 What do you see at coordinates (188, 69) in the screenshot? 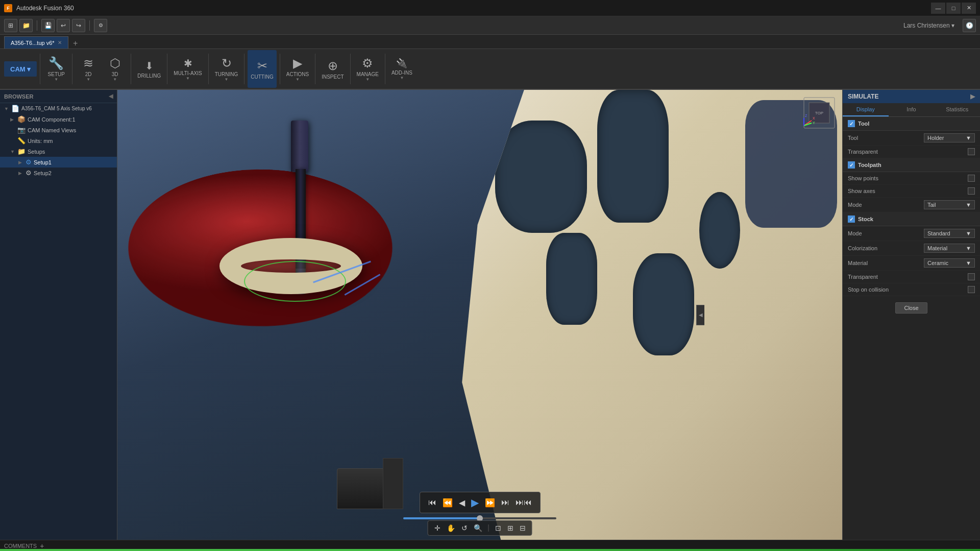
I see `toolbar-multiaxis: ✱ MULTI-AXIS ▼` at bounding box center [188, 69].